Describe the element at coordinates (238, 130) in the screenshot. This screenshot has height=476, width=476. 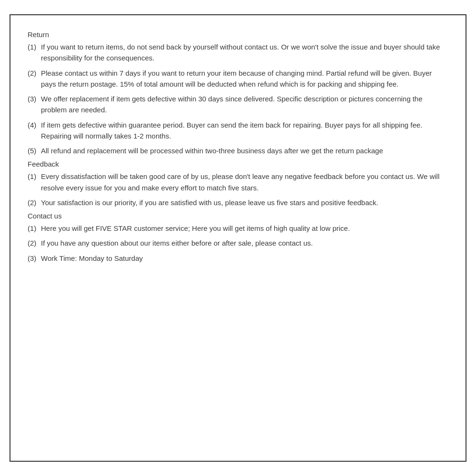
I see `list-item-return-4: (4)If item gets defective within guarant…` at that location.